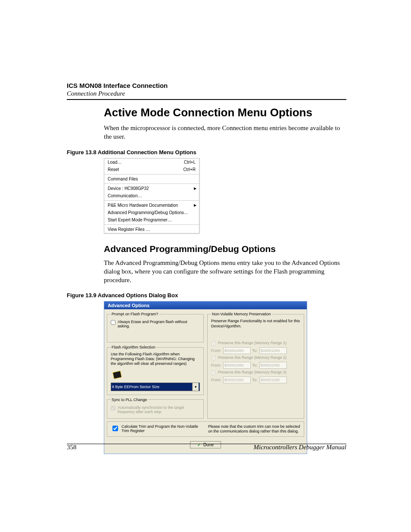 This screenshot has width=411, height=532. What do you see at coordinates (252, 372) in the screenshot?
I see `checkbox-label: Preserve this Range (Memory Range 3)` at bounding box center [252, 372].